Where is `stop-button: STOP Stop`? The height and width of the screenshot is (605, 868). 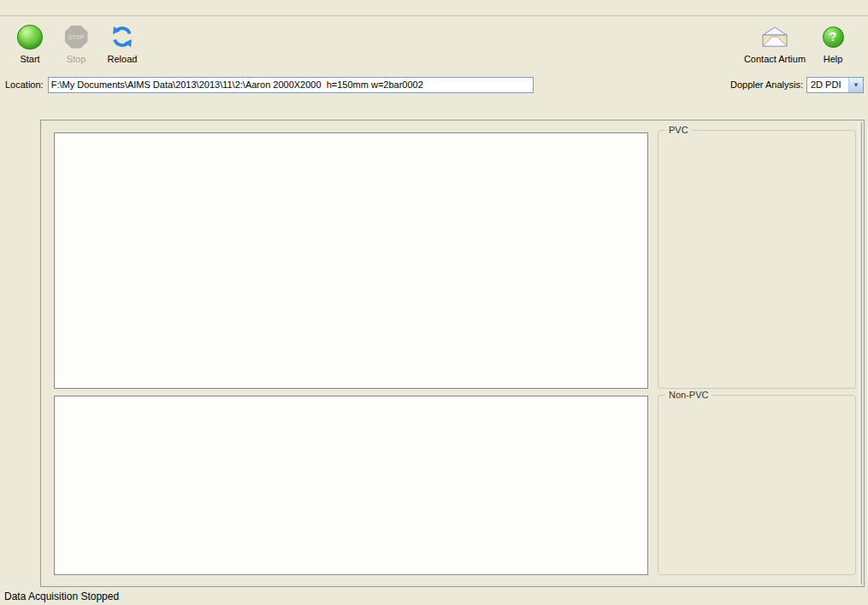 stop-button: STOP Stop is located at coordinates (76, 43).